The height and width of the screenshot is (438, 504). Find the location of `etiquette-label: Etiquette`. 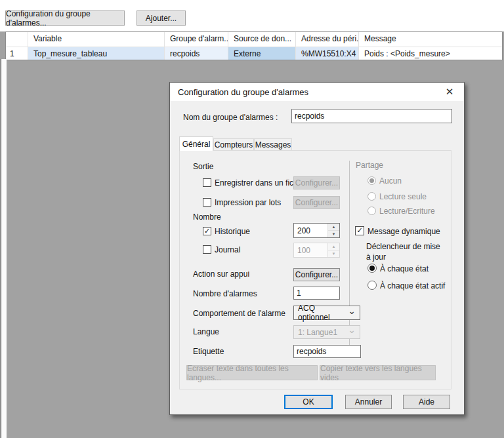

etiquette-label: Etiquette is located at coordinates (209, 351).